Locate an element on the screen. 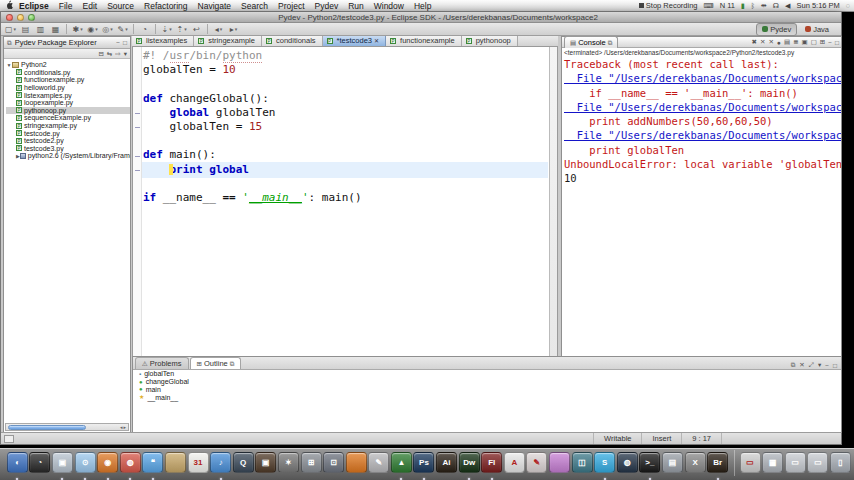 This screenshot has width=854, height=480. editor-tab-functionexample: Pfunctionexample is located at coordinates (424, 41).